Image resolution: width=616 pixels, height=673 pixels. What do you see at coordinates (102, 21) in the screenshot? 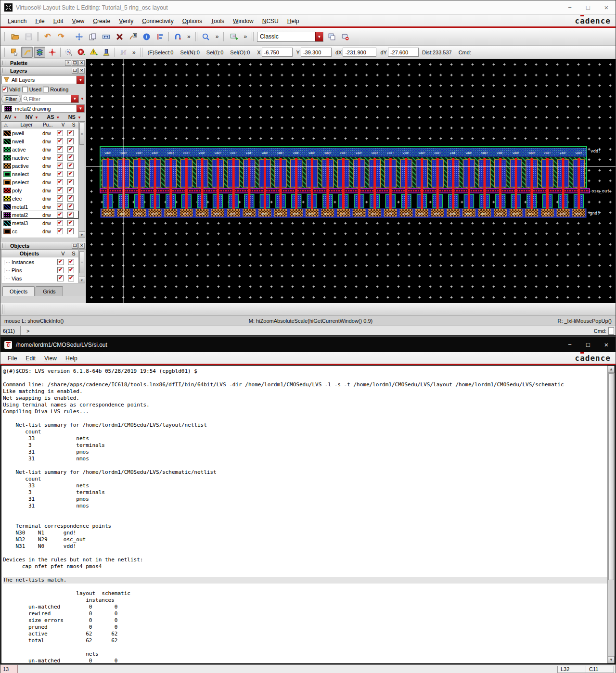
I see `menu-item-create: Create` at bounding box center [102, 21].